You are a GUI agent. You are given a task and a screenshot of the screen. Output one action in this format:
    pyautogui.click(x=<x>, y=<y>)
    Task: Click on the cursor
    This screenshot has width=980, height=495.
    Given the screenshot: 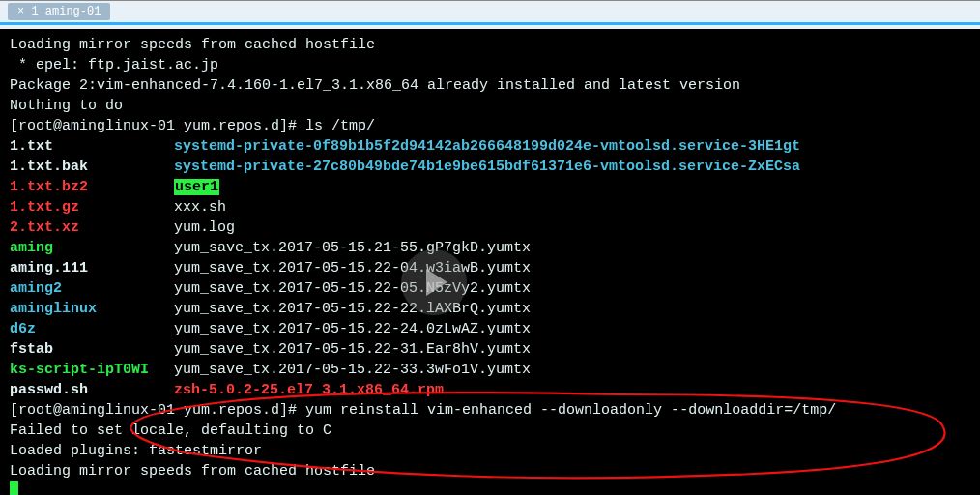 What is the action you would take?
    pyautogui.click(x=14, y=488)
    